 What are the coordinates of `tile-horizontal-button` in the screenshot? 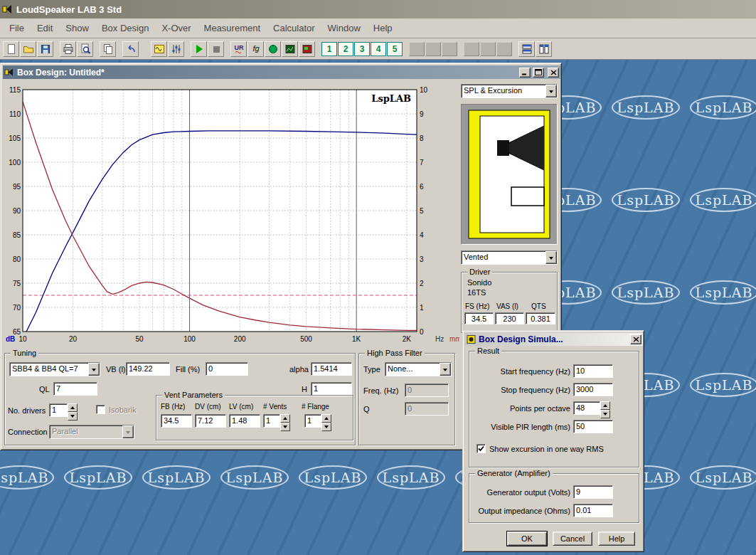 It's located at (526, 49).